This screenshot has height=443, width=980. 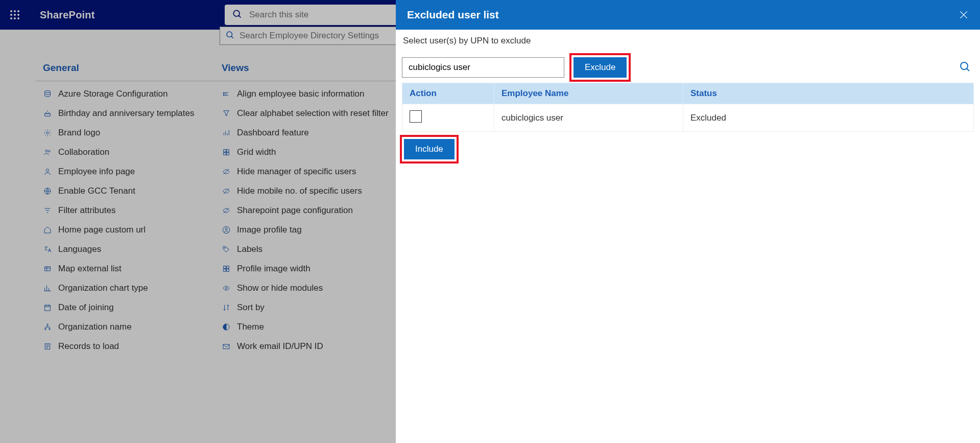 I want to click on settings-item: Profile image width, so click(x=312, y=269).